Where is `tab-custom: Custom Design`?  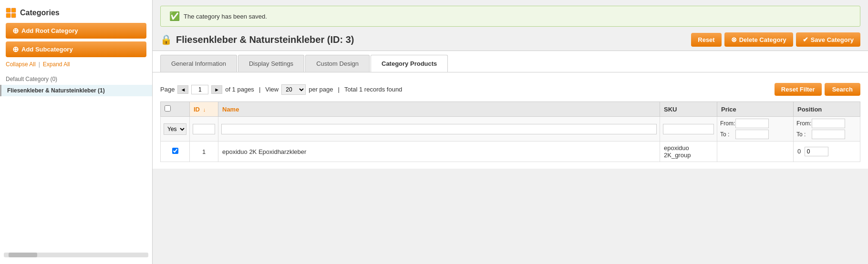 tab-custom: Custom Design is located at coordinates (338, 63).